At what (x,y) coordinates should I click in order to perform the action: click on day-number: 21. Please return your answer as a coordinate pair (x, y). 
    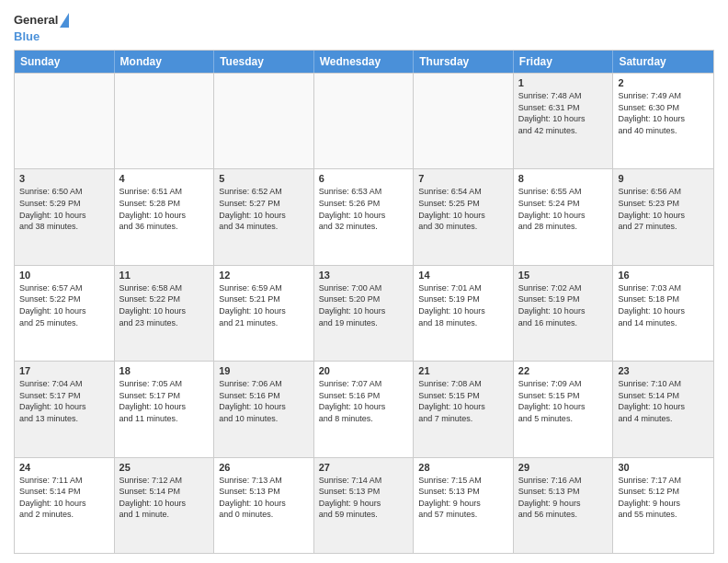
    Looking at the image, I should click on (463, 371).